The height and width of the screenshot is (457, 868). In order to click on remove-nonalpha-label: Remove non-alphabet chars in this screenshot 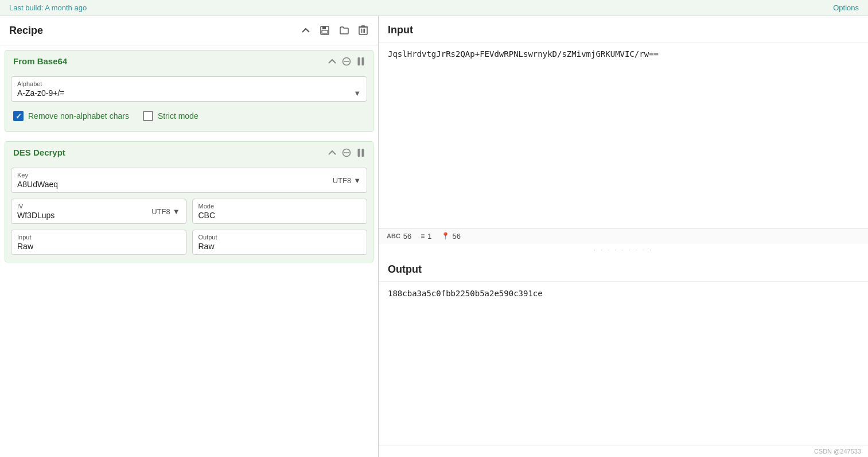, I will do `click(79, 116)`.